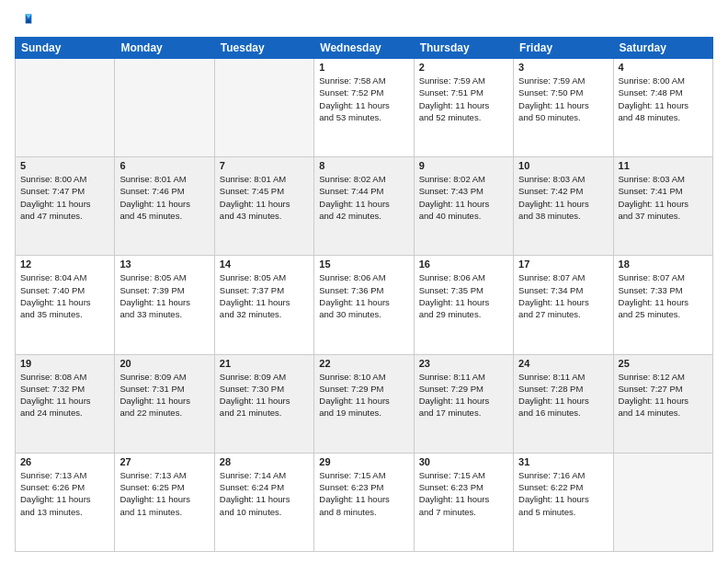 The height and width of the screenshot is (563, 728). Describe the element at coordinates (663, 109) in the screenshot. I see `calendar-cell: 4Sunrise: 8:00 AM Sunset: 7:48 PM Daylig…` at that location.